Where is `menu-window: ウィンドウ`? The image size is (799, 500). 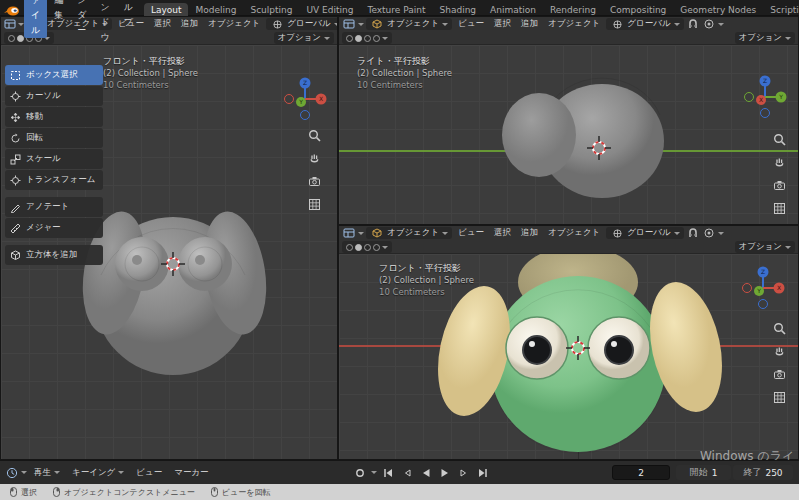 menu-window: ウィンドウ is located at coordinates (104, 22).